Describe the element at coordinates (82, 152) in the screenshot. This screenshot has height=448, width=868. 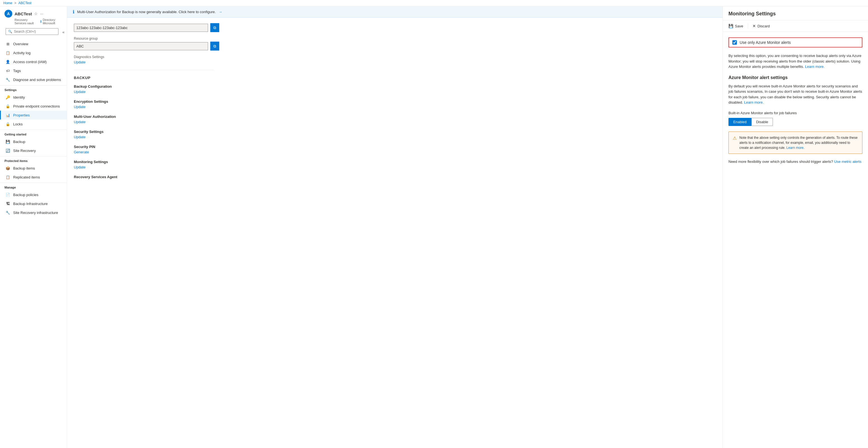
I see `security-pin-link: Generate` at that location.